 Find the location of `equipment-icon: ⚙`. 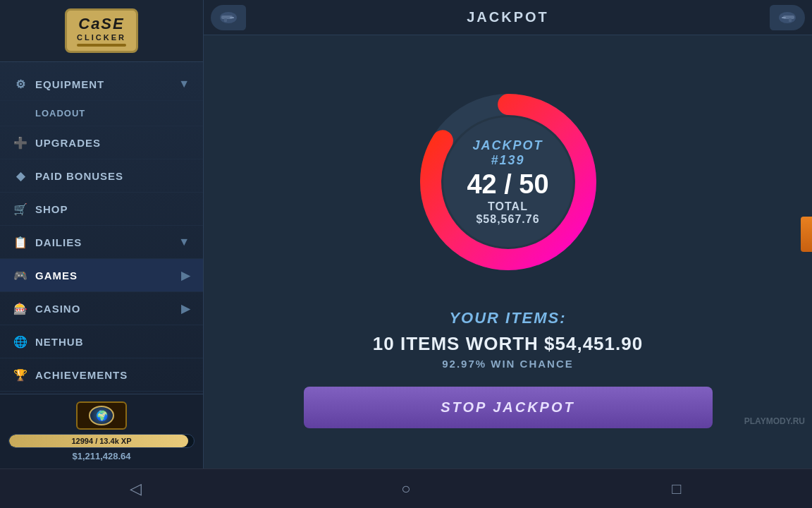

equipment-icon: ⚙ is located at coordinates (20, 84).